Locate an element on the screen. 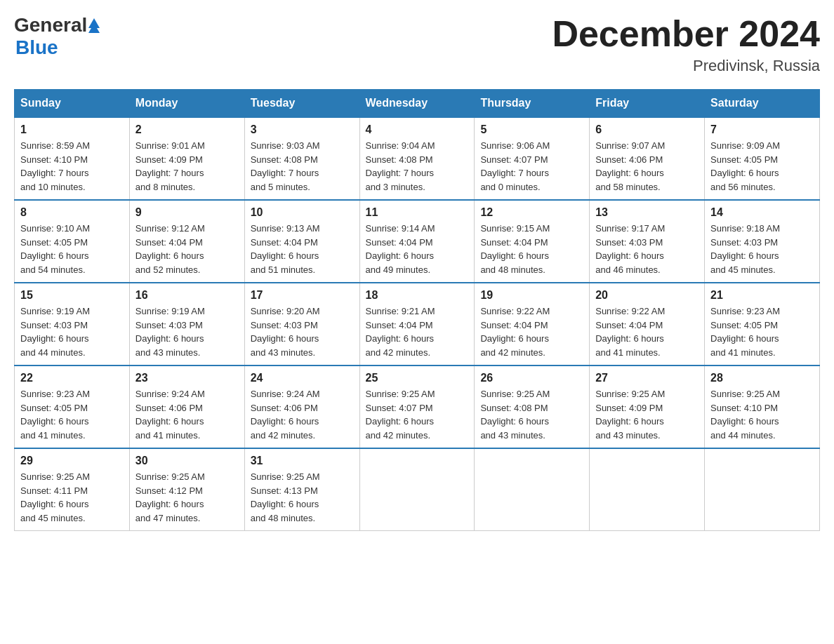  day-number: 3 is located at coordinates (302, 130).